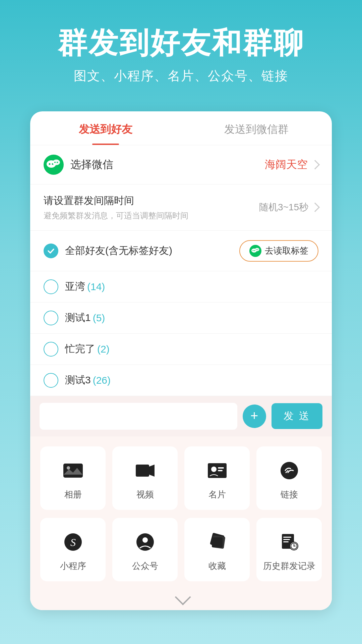 This screenshot has width=362, height=644. I want to click on collect-icon, so click(217, 542).